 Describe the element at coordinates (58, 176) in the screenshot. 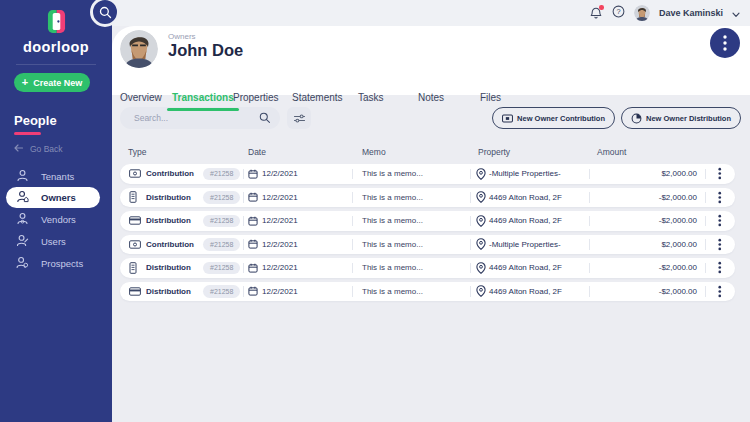

I see `sidebar-item-label: Tenants` at that location.